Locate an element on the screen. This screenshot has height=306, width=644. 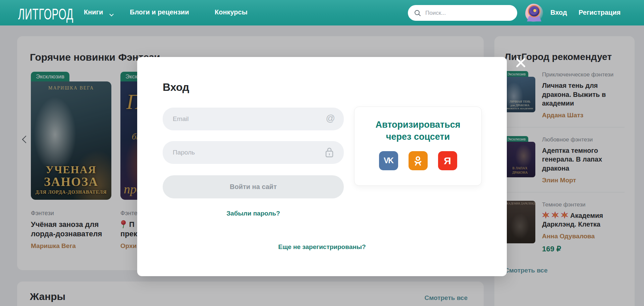
site-header: ЛИТГОРОД Книги Блоги и рецензии Конкурсы… is located at coordinates (322, 13).